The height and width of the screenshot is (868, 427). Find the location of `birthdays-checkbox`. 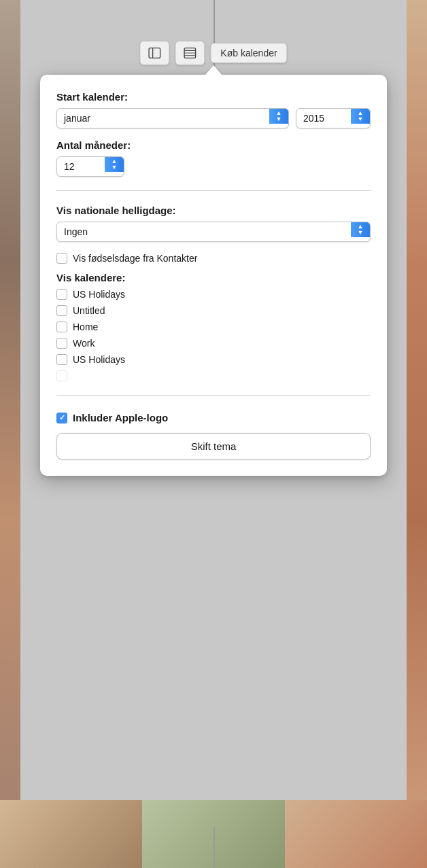

birthdays-checkbox is located at coordinates (62, 258).